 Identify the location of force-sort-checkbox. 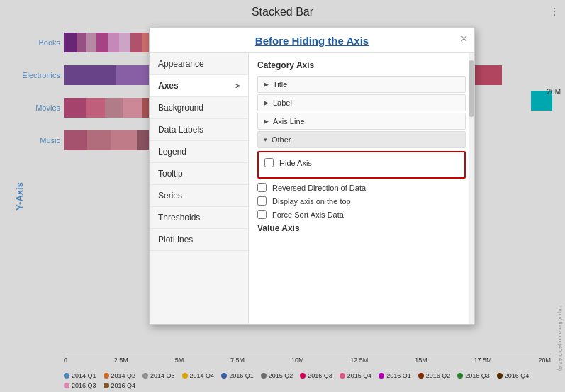
(262, 214).